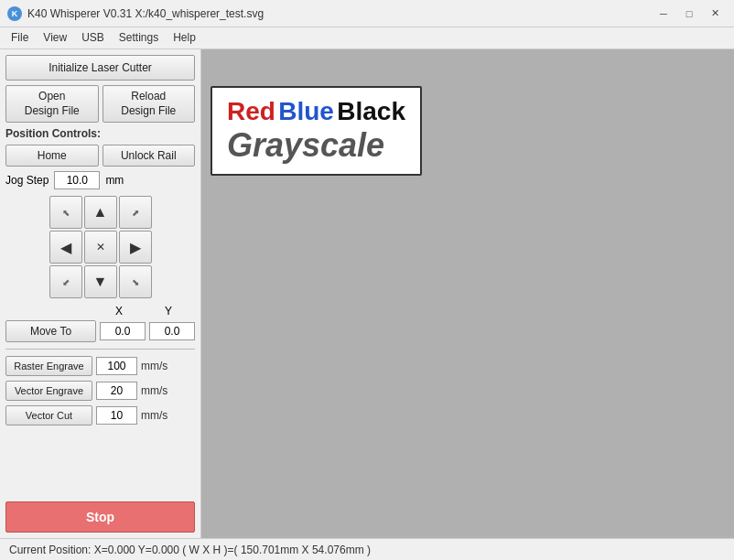  What do you see at coordinates (101, 311) in the screenshot?
I see `xy-labels: X Y` at bounding box center [101, 311].